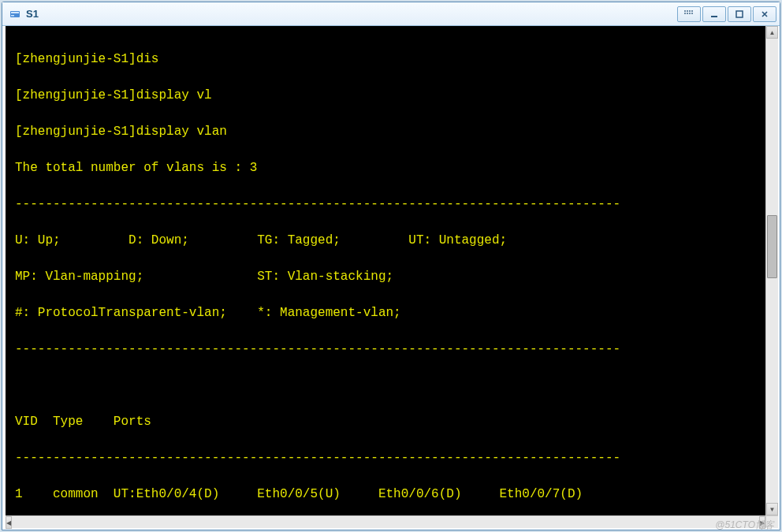 This screenshot has height=532, width=782. Describe the element at coordinates (391, 14) in the screenshot. I see `titlebar: S1` at that location.